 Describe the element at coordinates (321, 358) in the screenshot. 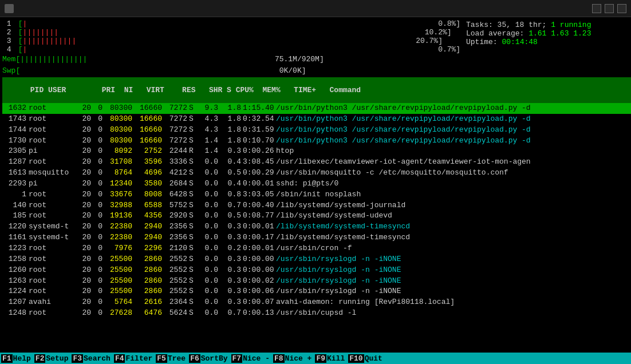

I see `fn-key-f9: F9` at that location.